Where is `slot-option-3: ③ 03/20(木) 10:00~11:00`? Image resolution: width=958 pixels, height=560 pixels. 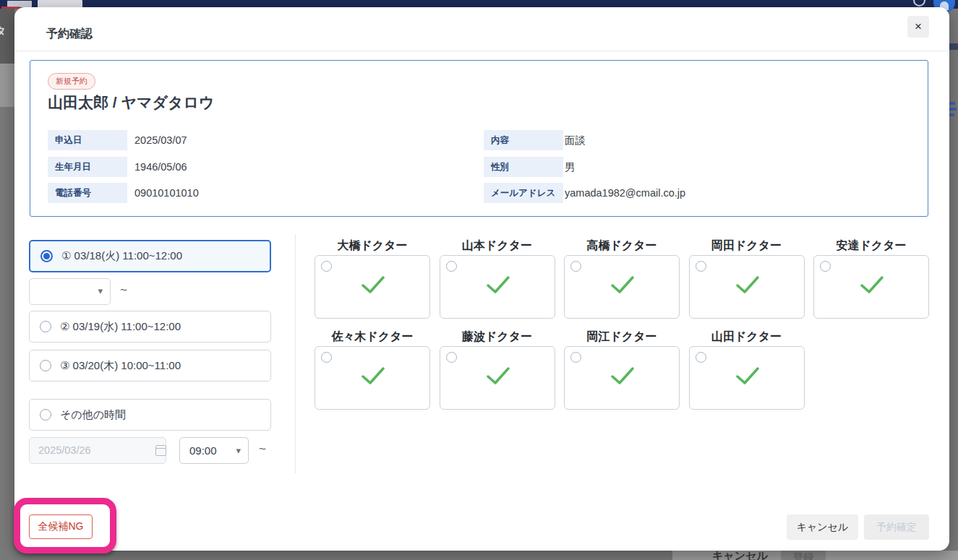 slot-option-3: ③ 03/20(木) 10:00~11:00 is located at coordinates (150, 366).